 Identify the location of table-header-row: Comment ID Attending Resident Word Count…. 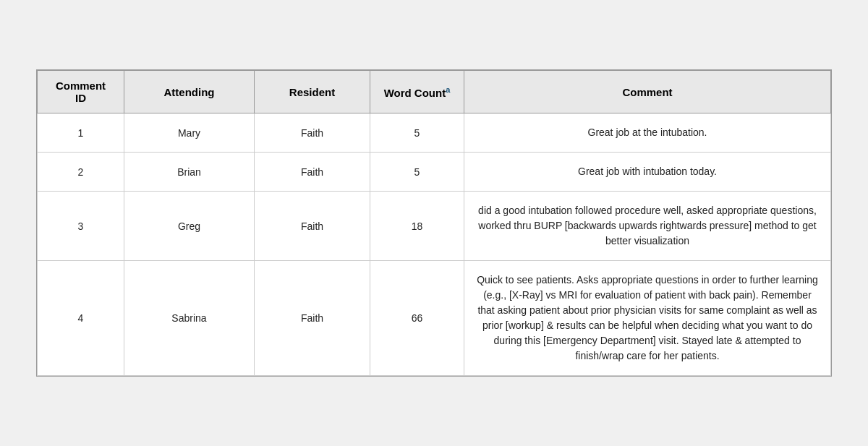
(434, 93).